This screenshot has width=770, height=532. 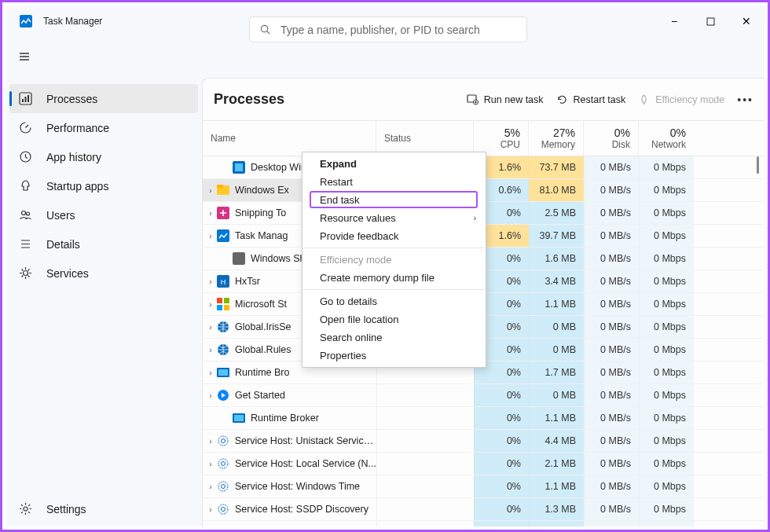 What do you see at coordinates (505, 99) in the screenshot?
I see `run-new-task-button: Run new task` at bounding box center [505, 99].